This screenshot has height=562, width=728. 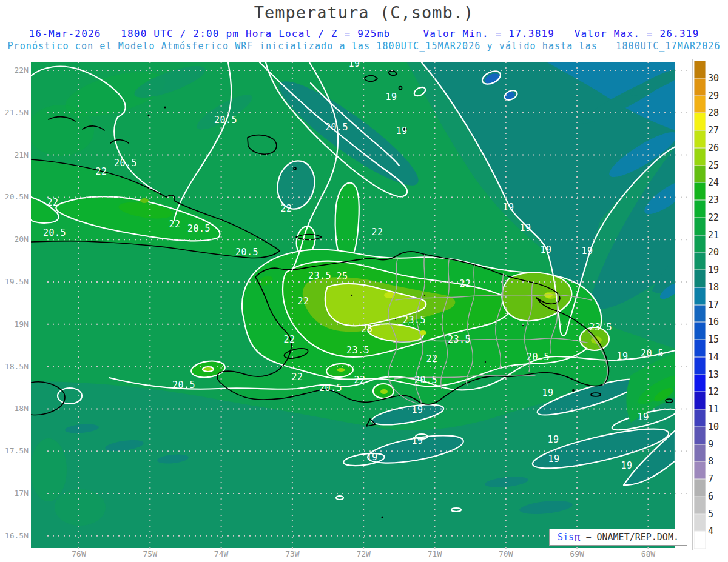 I want to click on pi-logo: π, so click(x=577, y=537).